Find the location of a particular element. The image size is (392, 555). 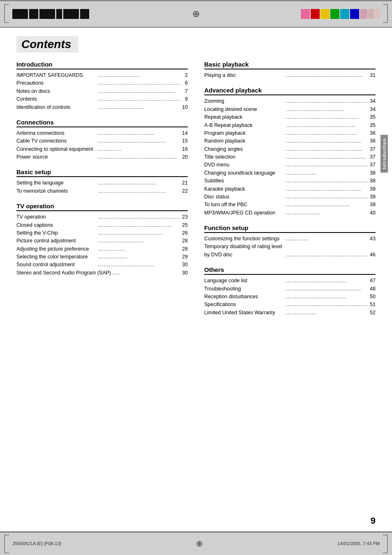

toc-entry: Random playback ........................… is located at coordinates (290, 141).